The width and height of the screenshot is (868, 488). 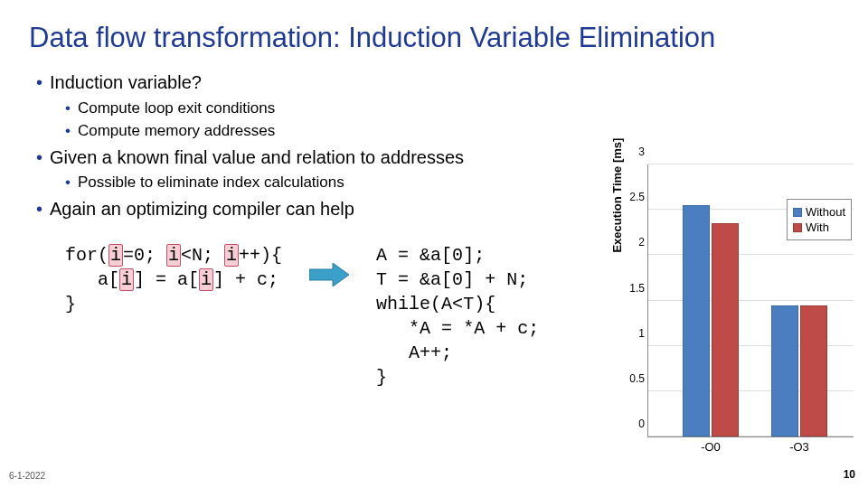 I want to click on code-token: a[, so click(x=92, y=280).